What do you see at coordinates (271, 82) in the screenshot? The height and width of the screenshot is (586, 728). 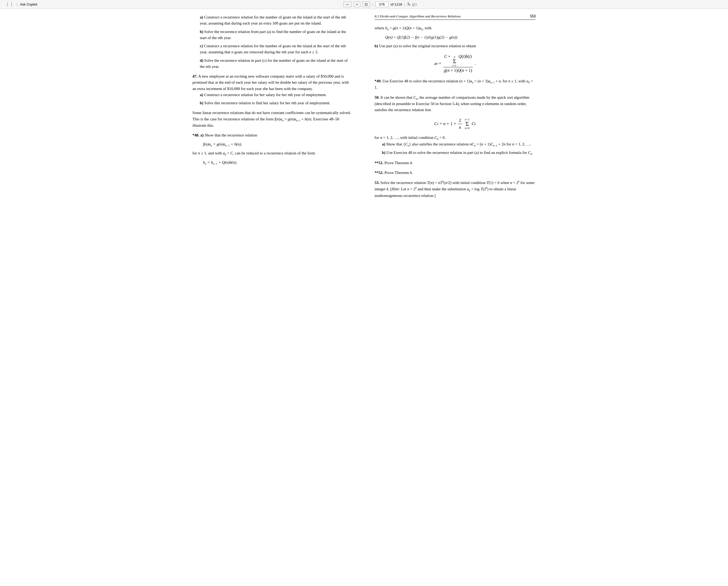 I see `ex47-text: A new employee at an exciting new softwa…` at bounding box center [271, 82].